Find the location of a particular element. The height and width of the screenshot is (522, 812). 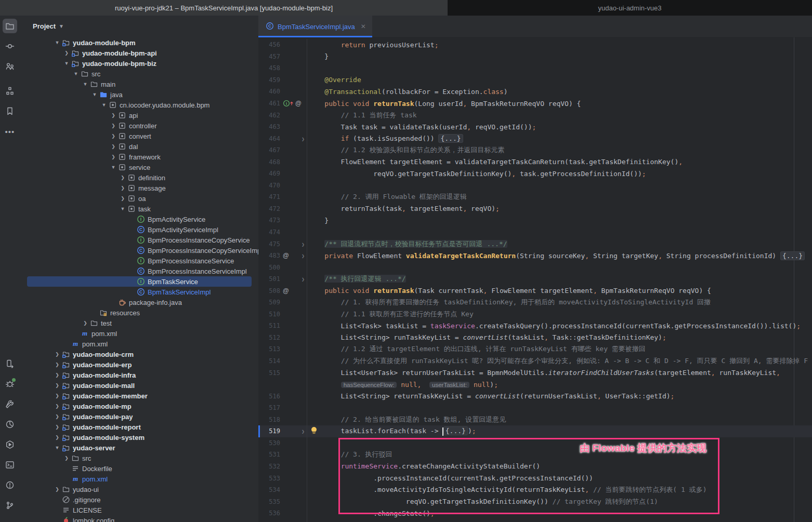

line-number: 510 is located at coordinates (269, 314).